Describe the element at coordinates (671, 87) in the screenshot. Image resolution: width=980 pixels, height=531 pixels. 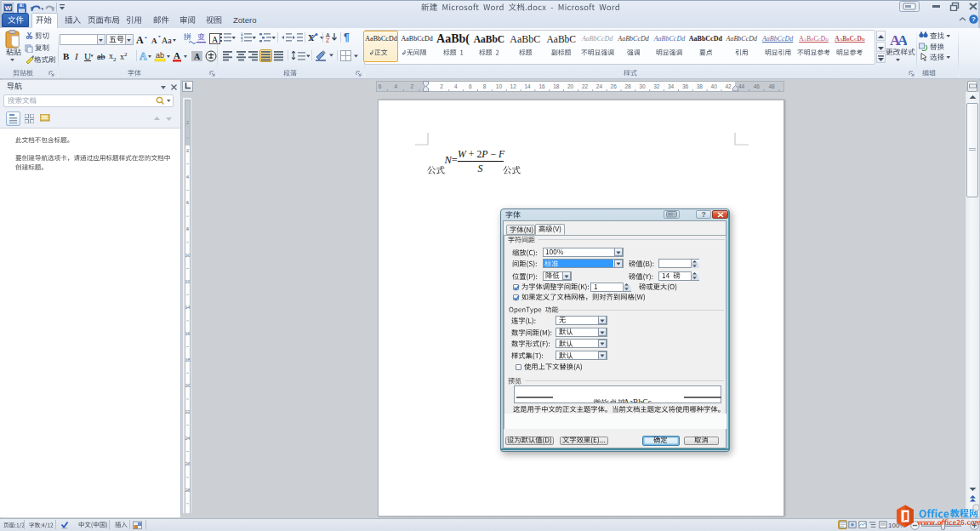
I see `svg-text: 34` at that location.